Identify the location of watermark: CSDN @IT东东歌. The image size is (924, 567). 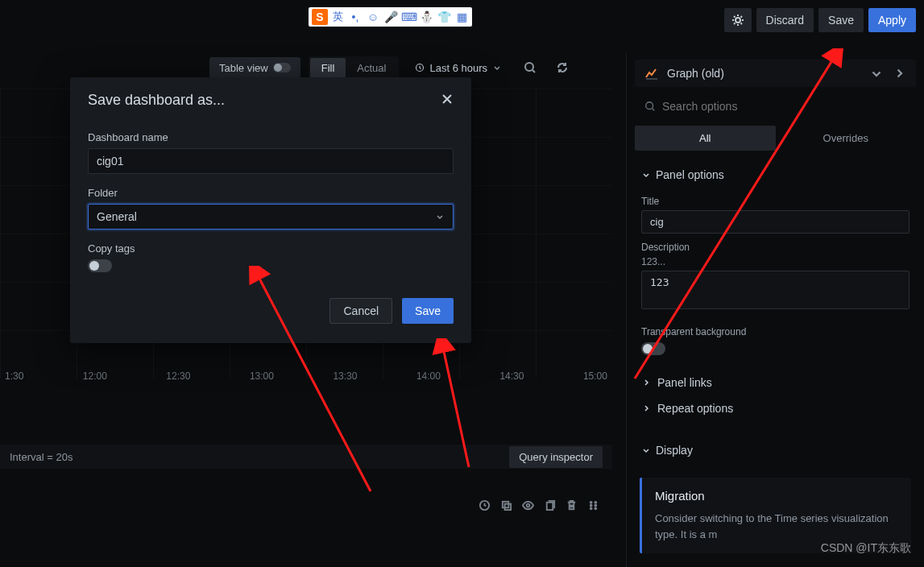
(866, 548).